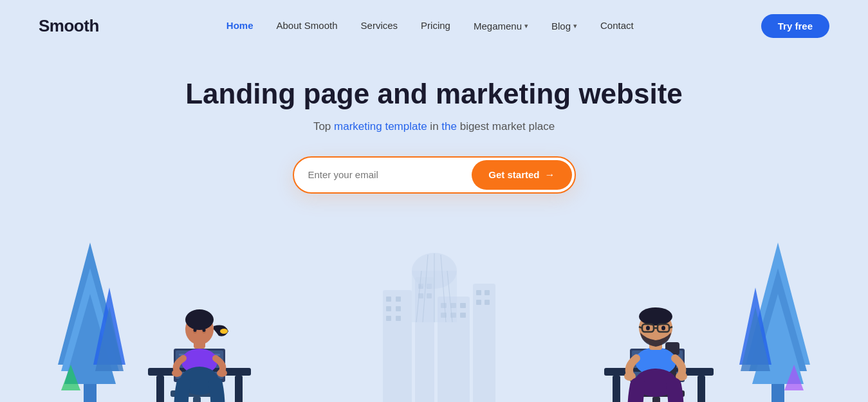 This screenshot has width=868, height=402. Describe the element at coordinates (521, 175) in the screenshot. I see `get-started-button: Get started →` at that location.